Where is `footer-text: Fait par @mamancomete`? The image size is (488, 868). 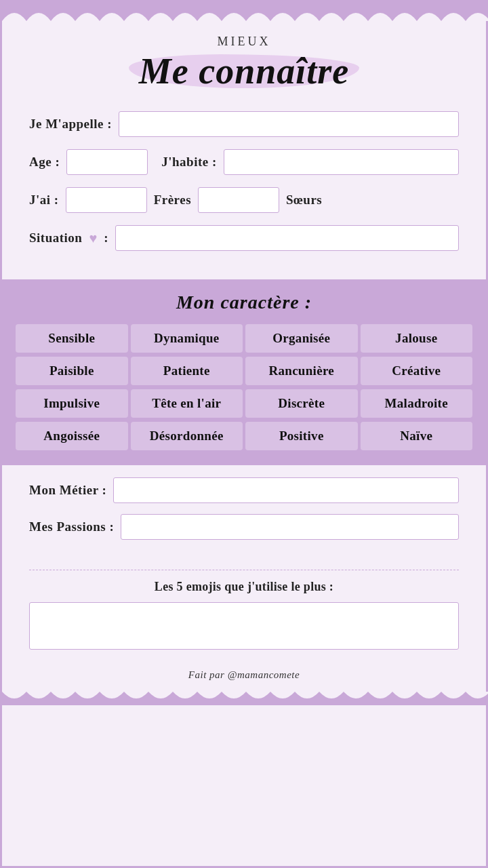
footer-text: Fait par @mamancomete is located at coordinates (244, 675).